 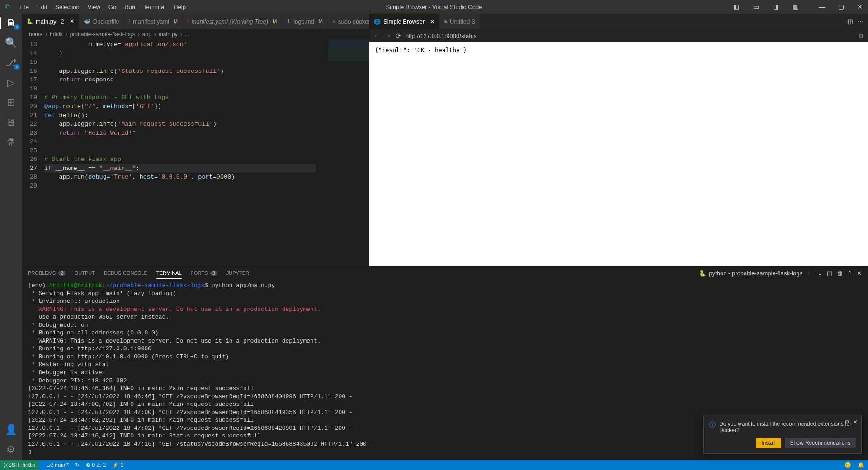 I want to click on window-maximize-icon: ▢, so click(x=841, y=7).